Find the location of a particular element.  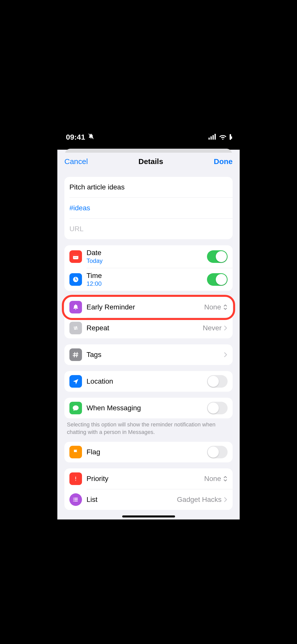

priority-label: Priority is located at coordinates (143, 479).